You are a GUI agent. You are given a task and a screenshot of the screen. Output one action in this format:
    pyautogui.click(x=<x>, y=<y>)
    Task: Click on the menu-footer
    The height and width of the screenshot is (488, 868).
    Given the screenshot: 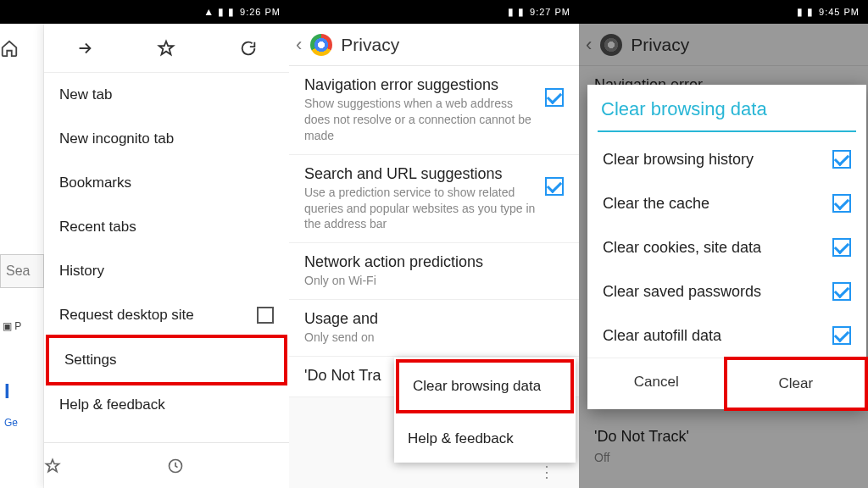 What is the action you would take?
    pyautogui.click(x=166, y=465)
    